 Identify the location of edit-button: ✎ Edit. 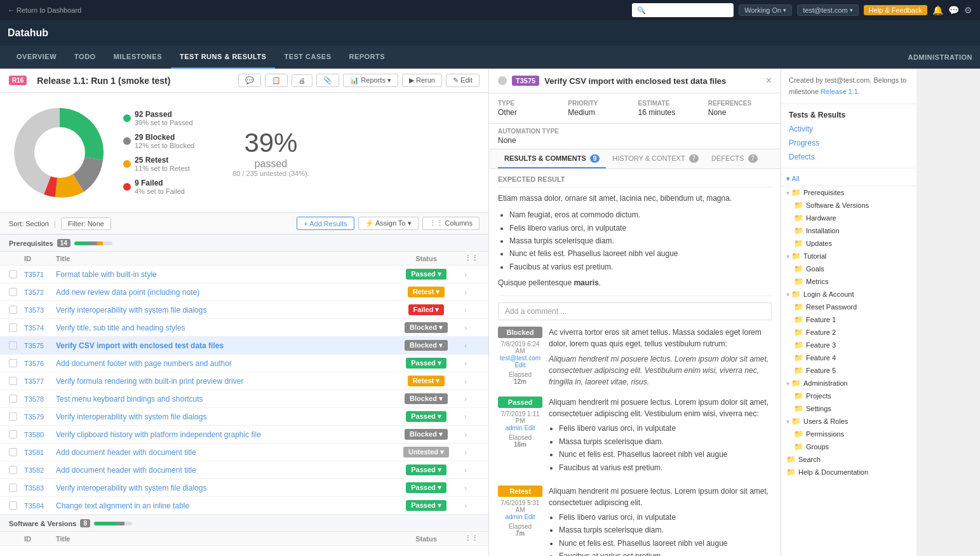
(462, 80).